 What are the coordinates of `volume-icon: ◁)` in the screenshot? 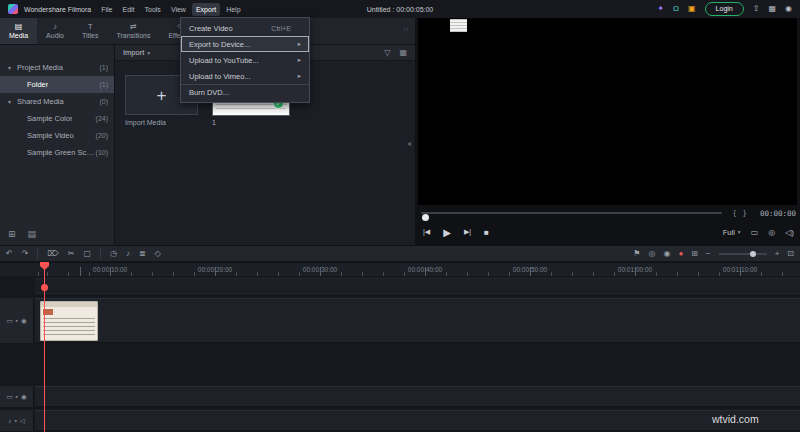 It's located at (790, 232).